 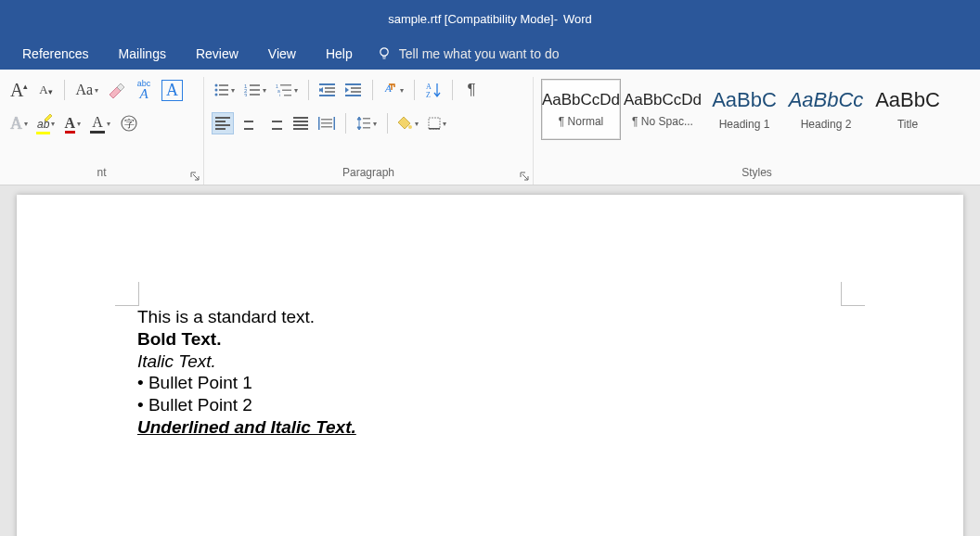 What do you see at coordinates (87, 90) in the screenshot?
I see `change-case-button: Aa` at bounding box center [87, 90].